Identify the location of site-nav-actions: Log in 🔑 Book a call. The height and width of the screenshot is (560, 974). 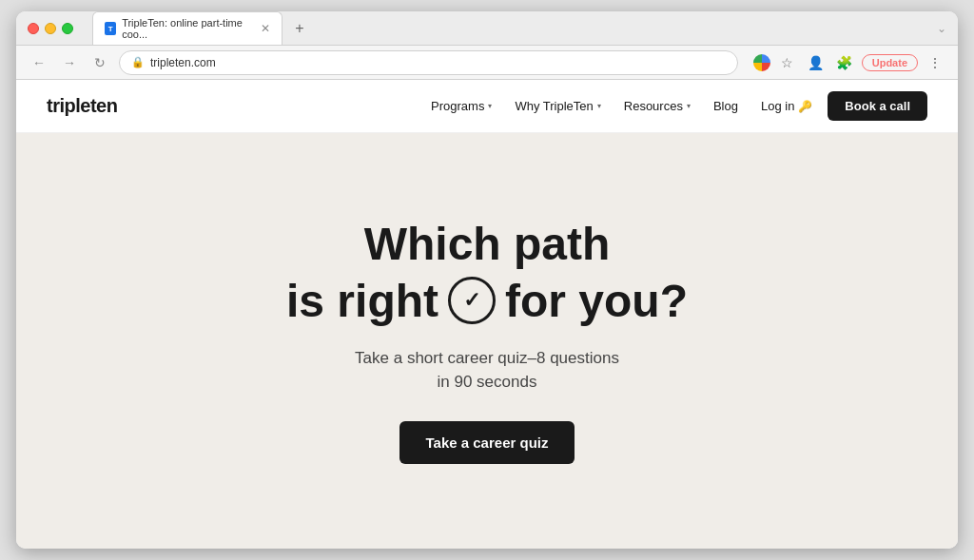
(845, 106).